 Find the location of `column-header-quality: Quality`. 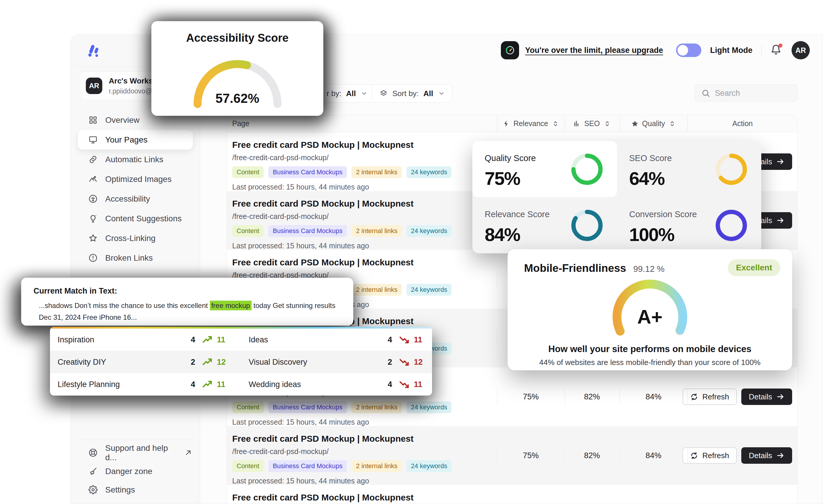

column-header-quality: Quality is located at coordinates (654, 124).